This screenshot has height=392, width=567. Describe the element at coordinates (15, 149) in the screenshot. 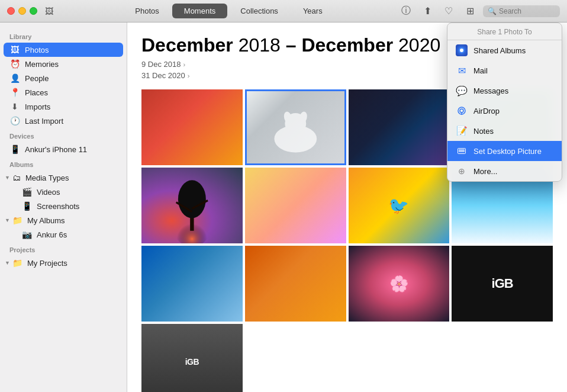

I see `iphone-icon: 📱` at that location.